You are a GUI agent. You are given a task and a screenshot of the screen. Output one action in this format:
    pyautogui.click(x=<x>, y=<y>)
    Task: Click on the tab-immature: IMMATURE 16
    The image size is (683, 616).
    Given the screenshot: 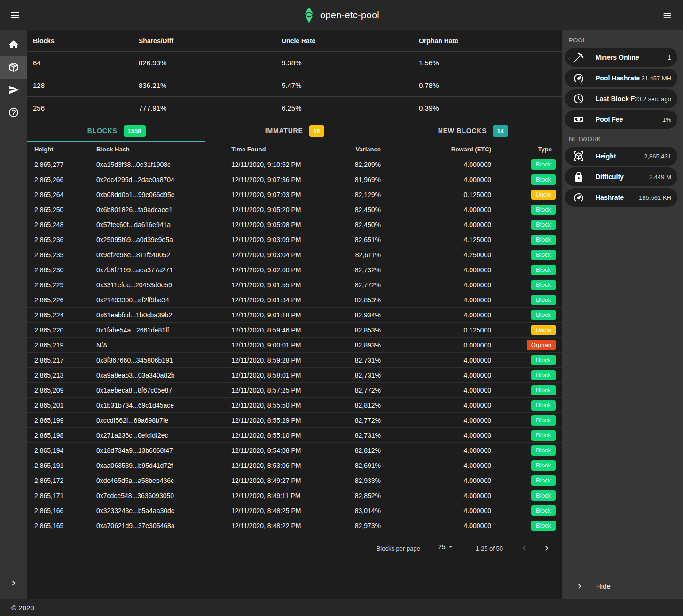 What is the action you would take?
    pyautogui.click(x=294, y=131)
    